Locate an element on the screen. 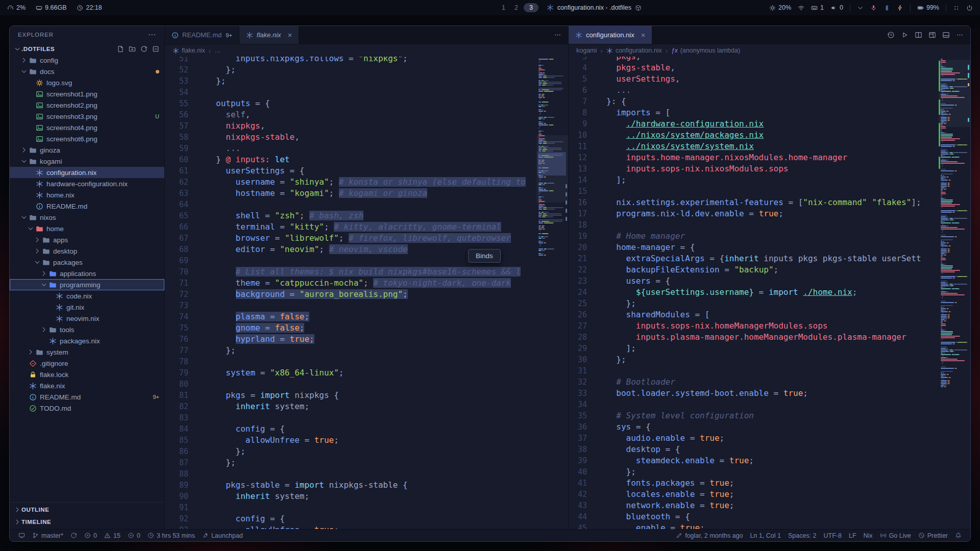 The width and height of the screenshot is (980, 551). branch-module: master* is located at coordinates (48, 536).